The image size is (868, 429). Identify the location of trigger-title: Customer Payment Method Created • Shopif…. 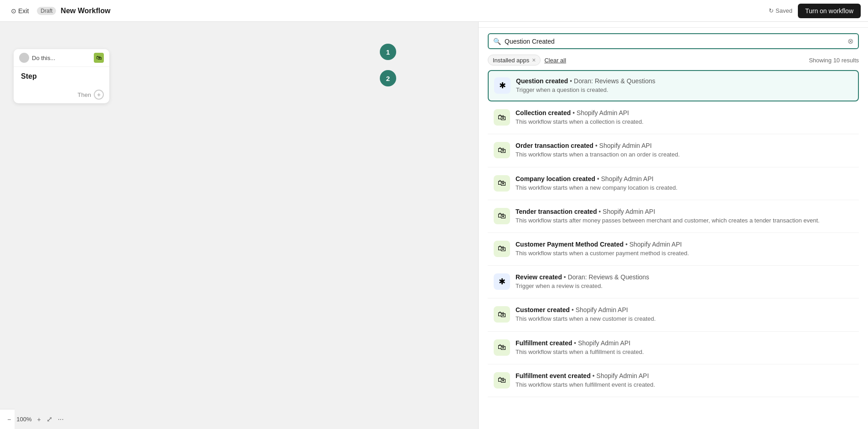
(684, 244).